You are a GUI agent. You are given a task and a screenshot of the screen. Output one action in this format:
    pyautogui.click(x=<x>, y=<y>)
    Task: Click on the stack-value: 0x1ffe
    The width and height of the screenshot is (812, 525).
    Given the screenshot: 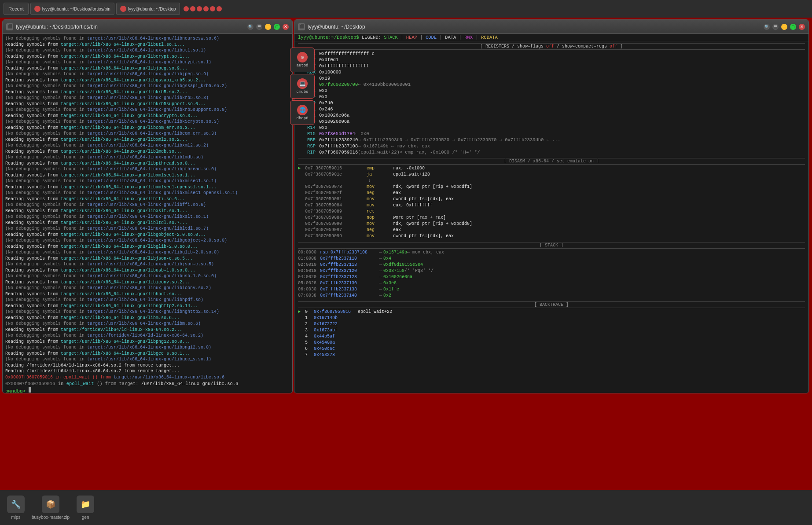 What is the action you would take?
    pyautogui.click(x=391, y=290)
    